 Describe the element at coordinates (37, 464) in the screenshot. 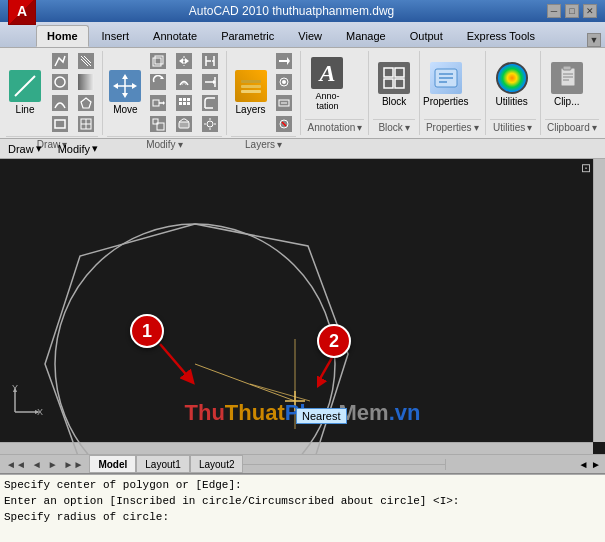

I see `nav-prev-button: ◄` at that location.